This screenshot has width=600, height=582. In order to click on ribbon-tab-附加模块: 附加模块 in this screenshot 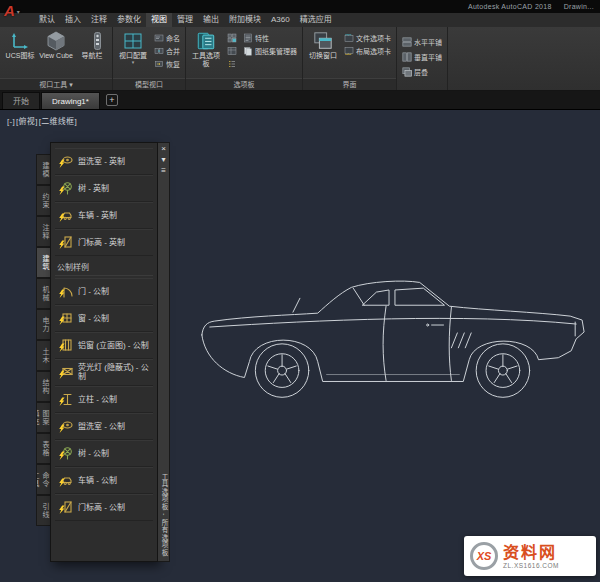, I will do `click(245, 20)`.